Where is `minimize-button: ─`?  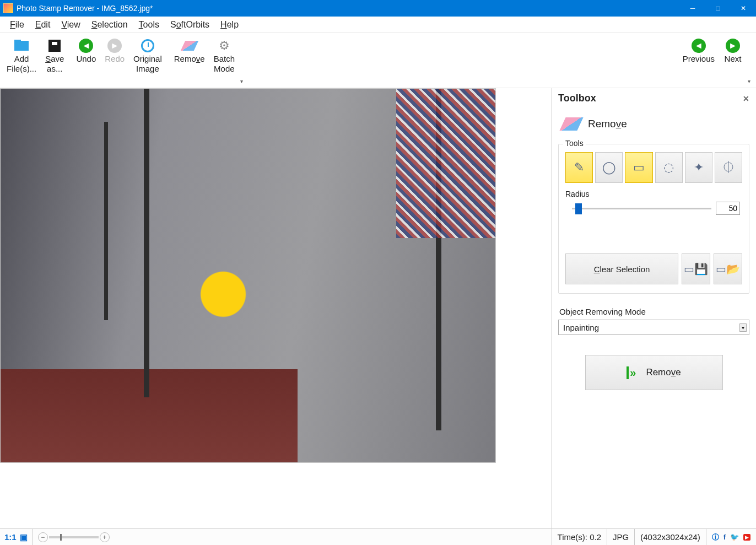 minimize-button: ─ is located at coordinates (693, 8).